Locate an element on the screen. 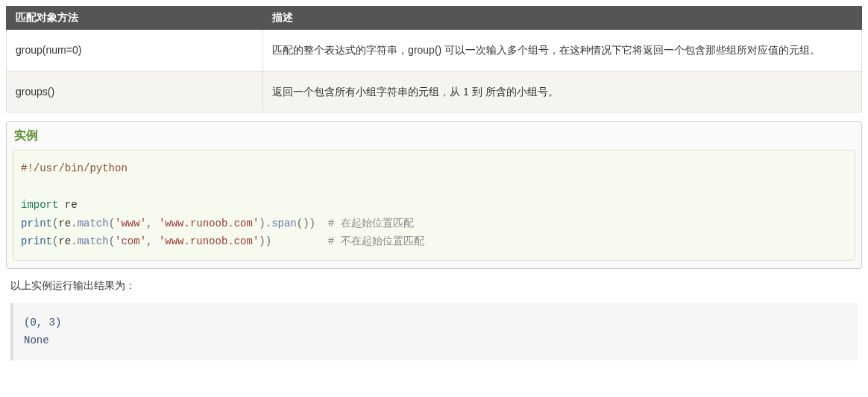 The image size is (868, 397). example-title: 实例 is located at coordinates (434, 134).